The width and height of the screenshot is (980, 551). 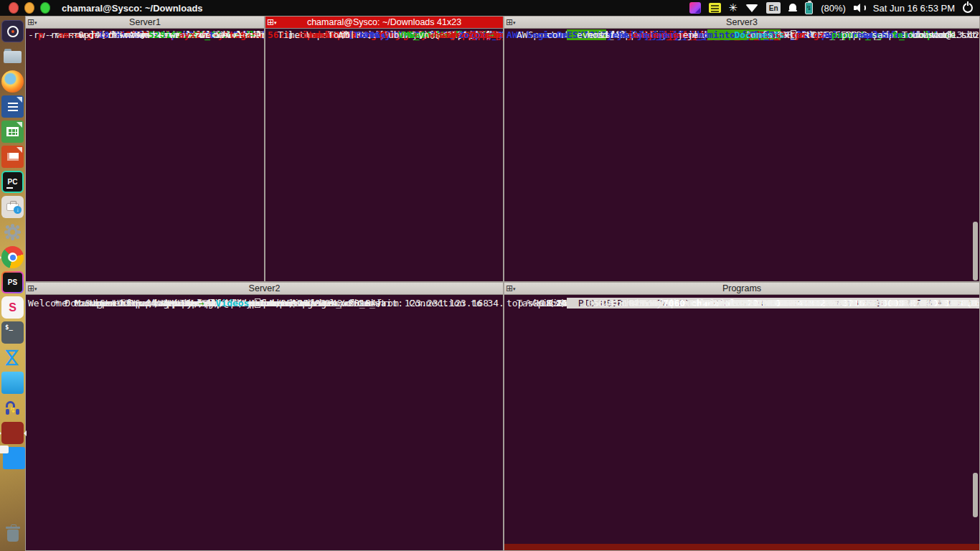 What do you see at coordinates (385, 149) in the screenshot?
I see `pane-downloads: ⊞▾ chamaral@Sysco: ~/Downloads 41x23 562…` at bounding box center [385, 149].